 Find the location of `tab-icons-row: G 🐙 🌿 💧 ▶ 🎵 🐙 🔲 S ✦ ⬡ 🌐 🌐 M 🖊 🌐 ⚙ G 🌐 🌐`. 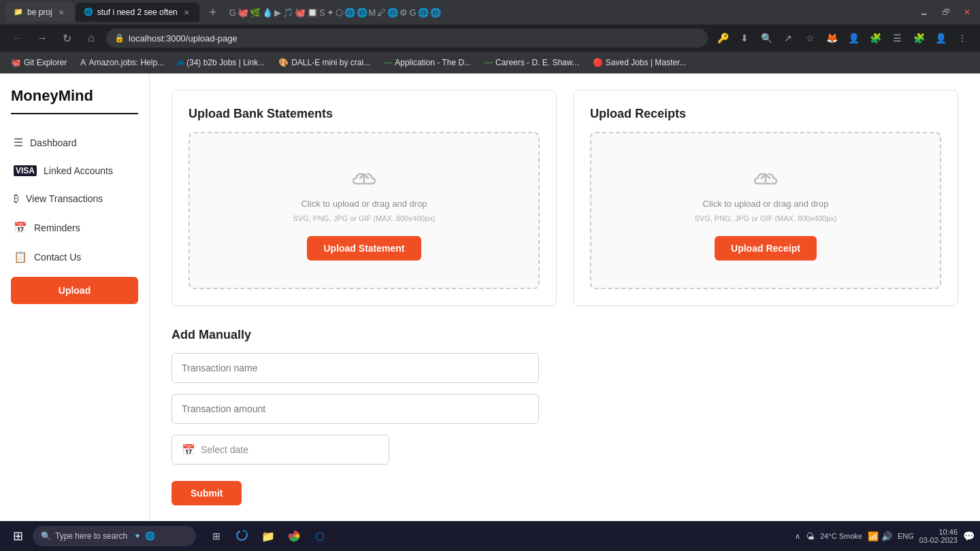

tab-icons-row: G 🐙 🌿 💧 ▶ 🎵 🐙 🔲 S ✦ ⬡ 🌐 🌐 M 🖊 🌐 ⚙ G 🌐 🌐 is located at coordinates (569, 12).